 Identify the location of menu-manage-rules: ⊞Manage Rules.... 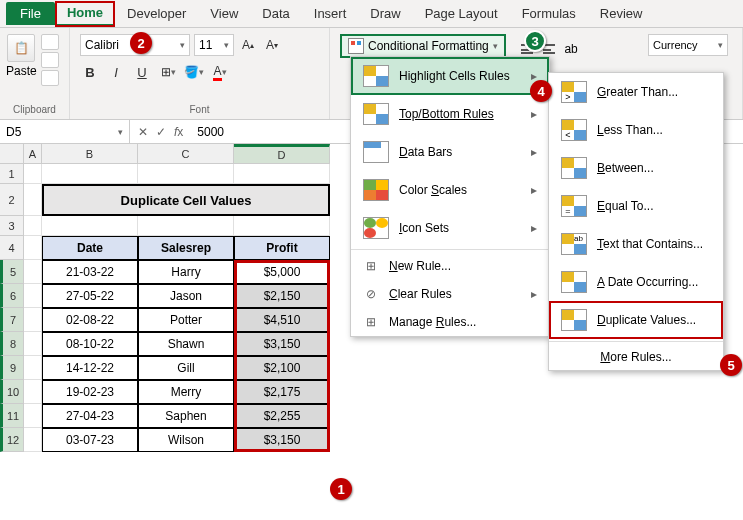
(450, 322).